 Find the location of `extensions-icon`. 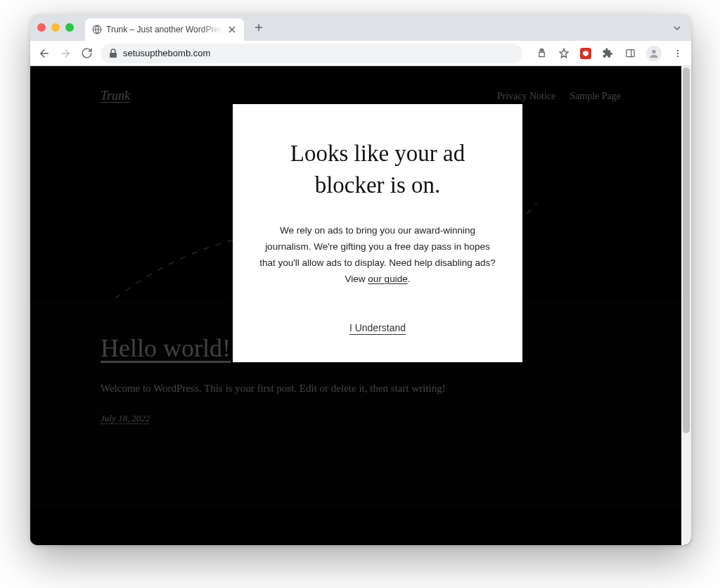

extensions-icon is located at coordinates (608, 53).